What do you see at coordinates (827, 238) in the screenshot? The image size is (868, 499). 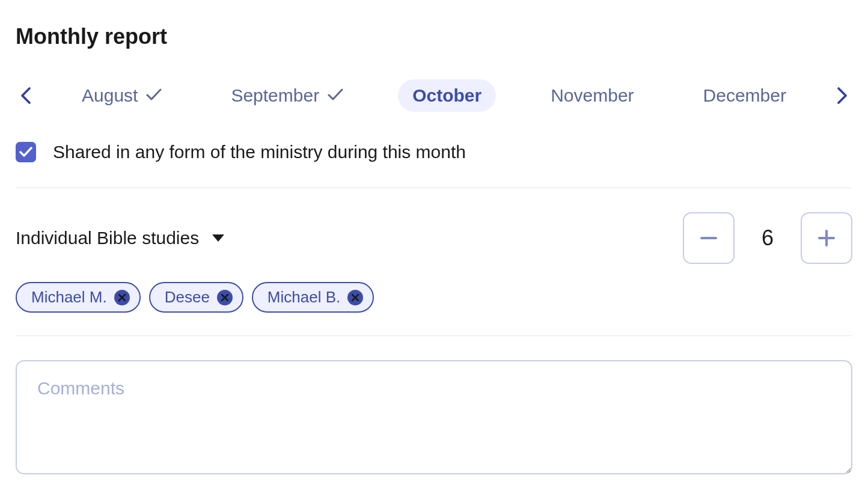 I see `plus-icon` at bounding box center [827, 238].